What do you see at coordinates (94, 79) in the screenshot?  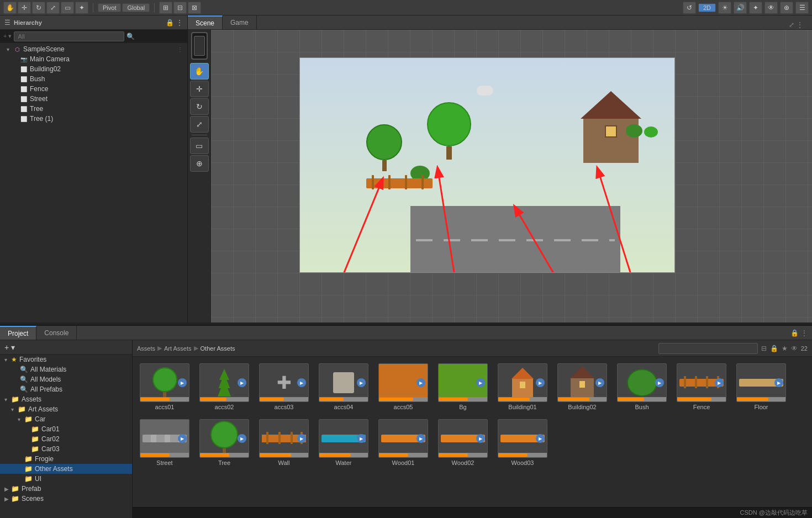 I see `hierarchy-item-bush: ⬜ Bush` at bounding box center [94, 79].